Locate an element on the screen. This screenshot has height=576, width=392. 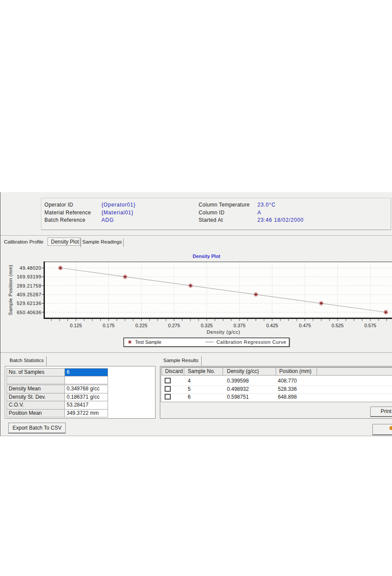
svg-text: 169.93199 is located at coordinates (30, 277).